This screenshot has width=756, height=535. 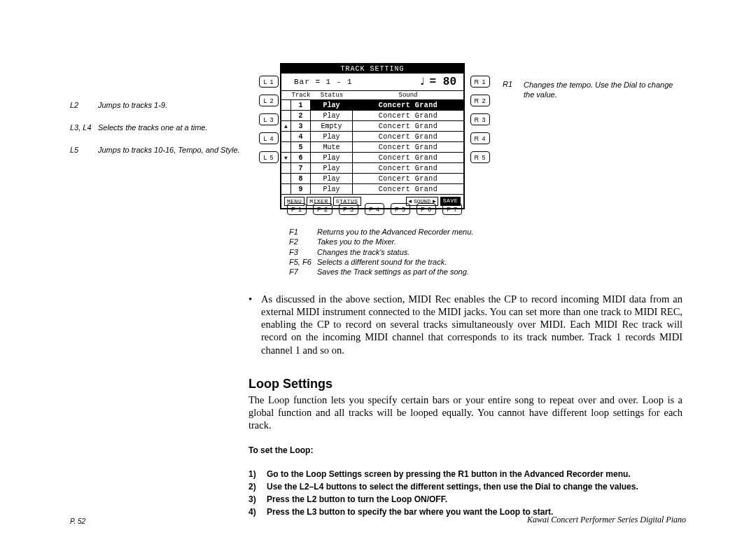 I want to click on caption-key: F7, so click(x=303, y=272).